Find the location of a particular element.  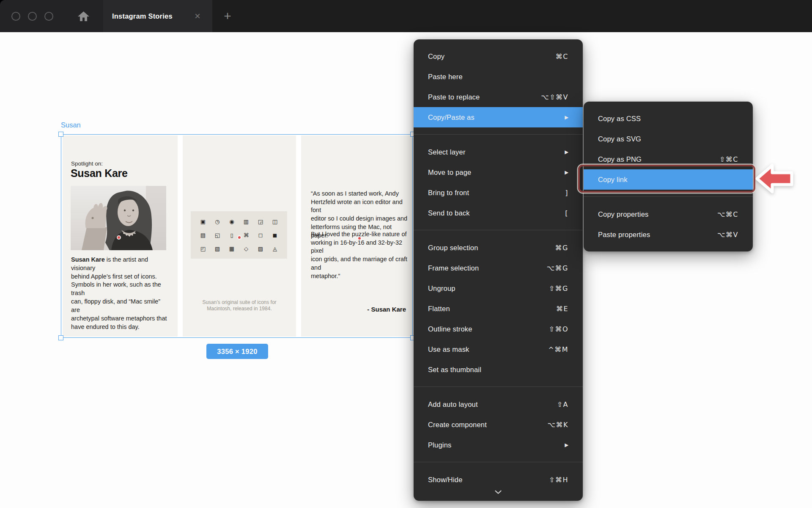

menu-item-label: Copy properties is located at coordinates (658, 214).